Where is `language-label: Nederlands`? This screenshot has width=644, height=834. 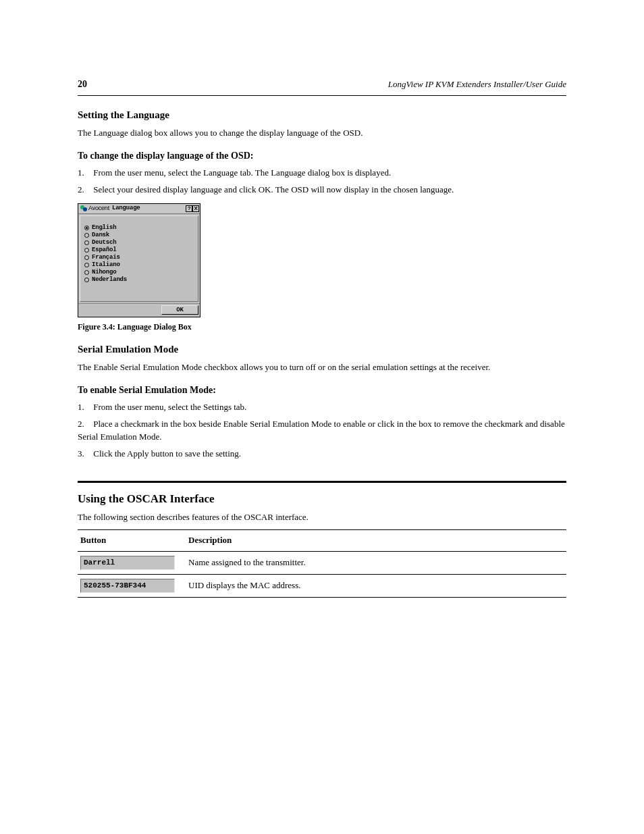
language-label: Nederlands is located at coordinates (109, 280).